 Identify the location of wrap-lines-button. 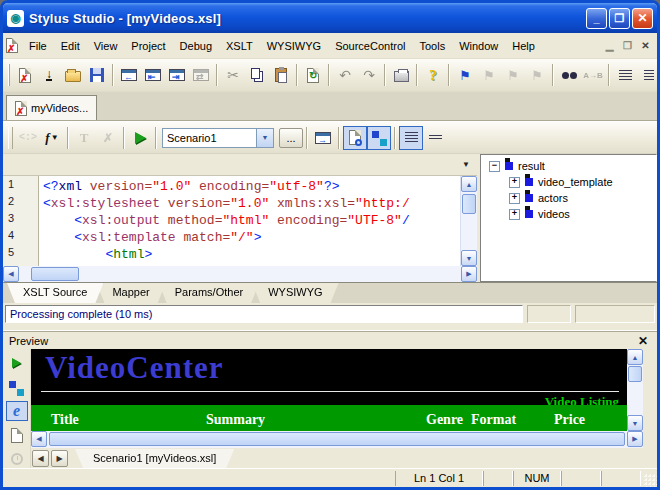
(435, 138).